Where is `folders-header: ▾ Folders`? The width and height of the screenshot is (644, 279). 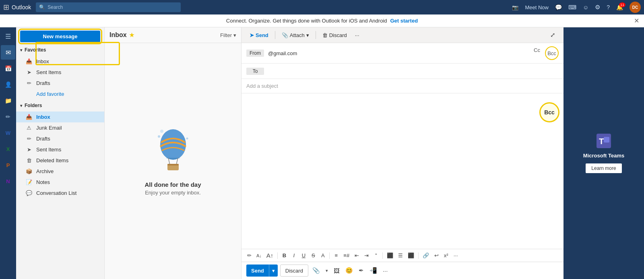 folders-header: ▾ Folders is located at coordinates (60, 105).